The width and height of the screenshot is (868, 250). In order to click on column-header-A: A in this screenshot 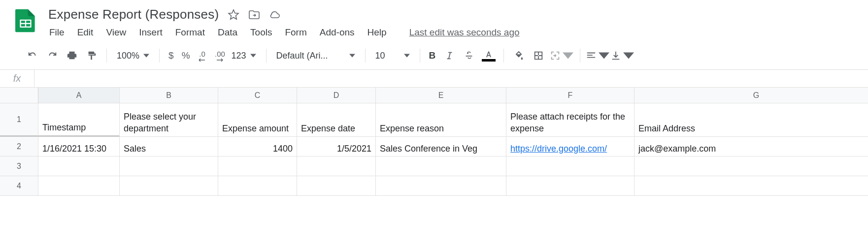, I will do `click(79, 95)`.